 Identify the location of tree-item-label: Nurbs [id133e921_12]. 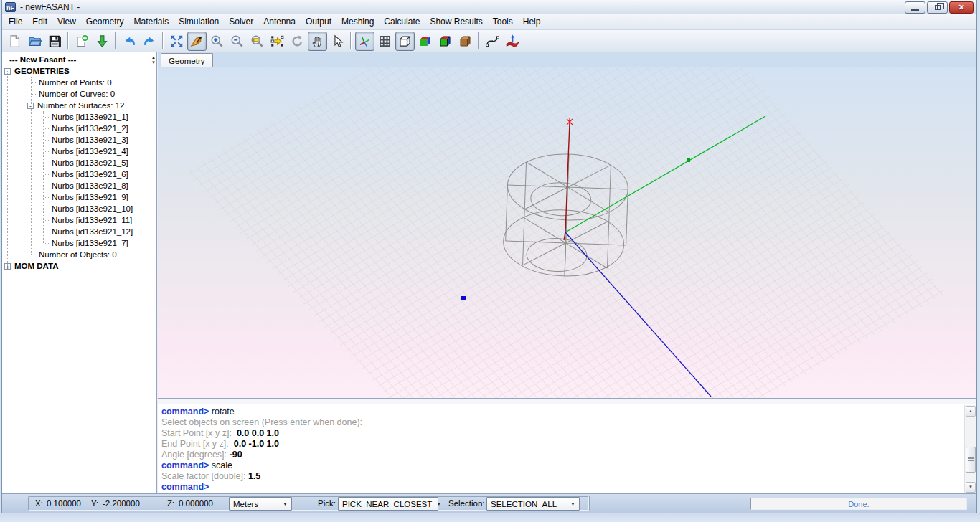
(92, 232).